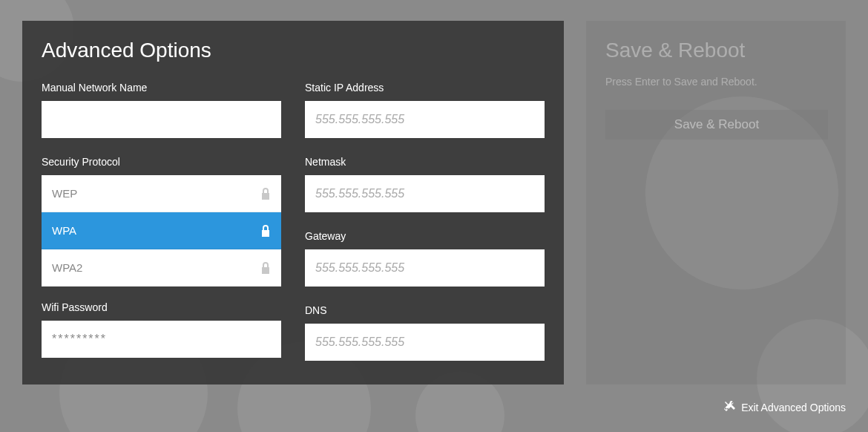 This screenshot has height=432, width=868. I want to click on protocol-option-wpa2: WPA2, so click(162, 268).